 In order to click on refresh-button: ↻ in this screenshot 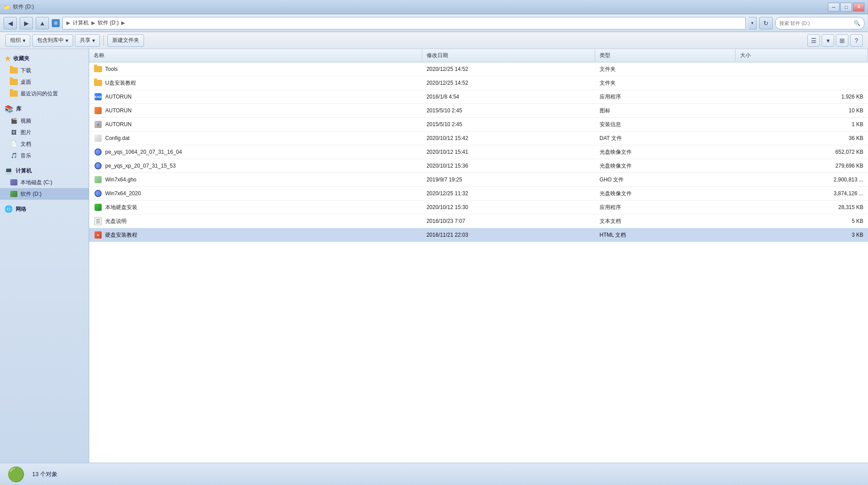, I will do `click(766, 23)`.